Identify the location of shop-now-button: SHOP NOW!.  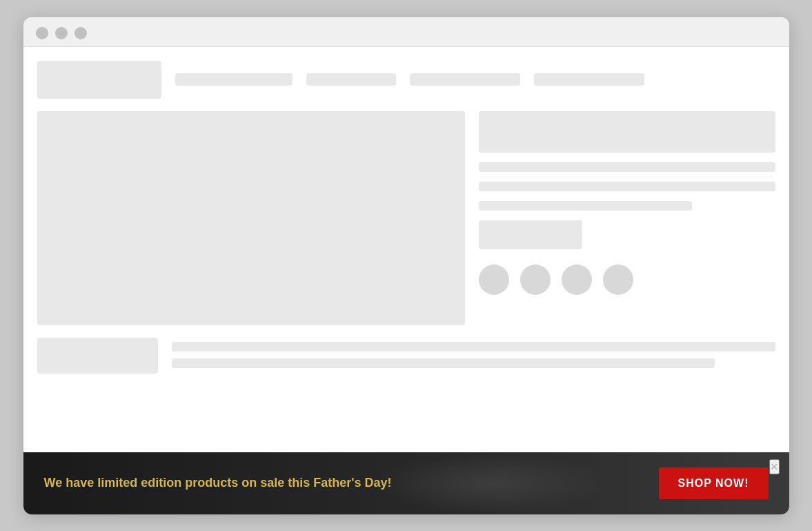
(713, 483).